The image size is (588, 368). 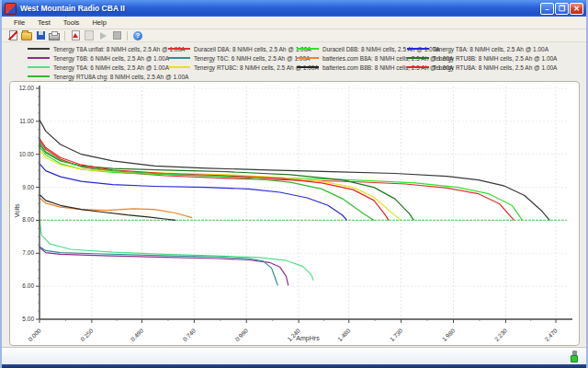 What do you see at coordinates (19, 22) in the screenshot?
I see `menu-file: File` at bounding box center [19, 22].